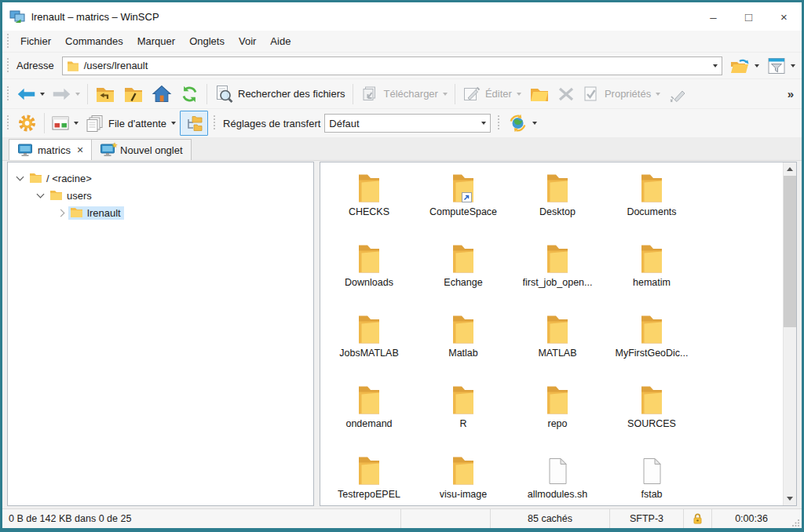 This screenshot has height=532, width=804. What do you see at coordinates (557, 417) in the screenshot?
I see `file-item: repo` at bounding box center [557, 417].